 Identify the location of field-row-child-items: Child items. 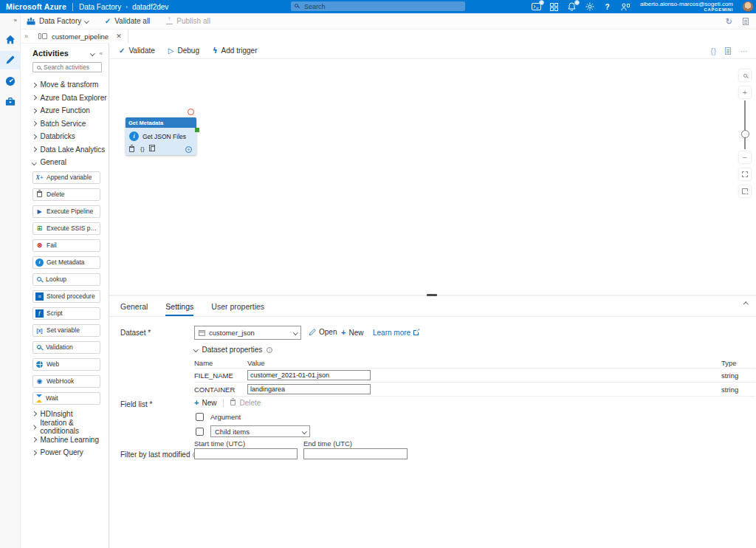
(252, 431).